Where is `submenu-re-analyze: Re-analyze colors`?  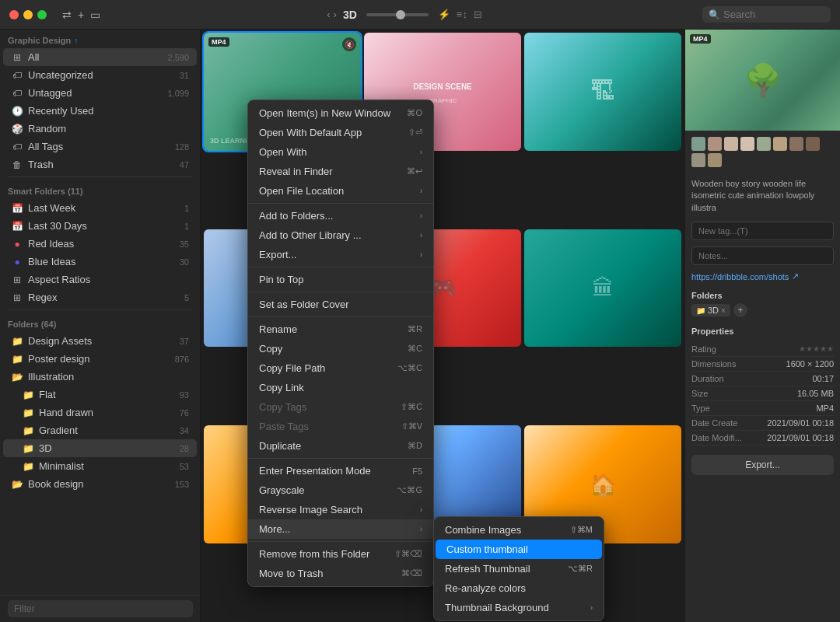 submenu-re-analyze: Re-analyze colors is located at coordinates (519, 588).